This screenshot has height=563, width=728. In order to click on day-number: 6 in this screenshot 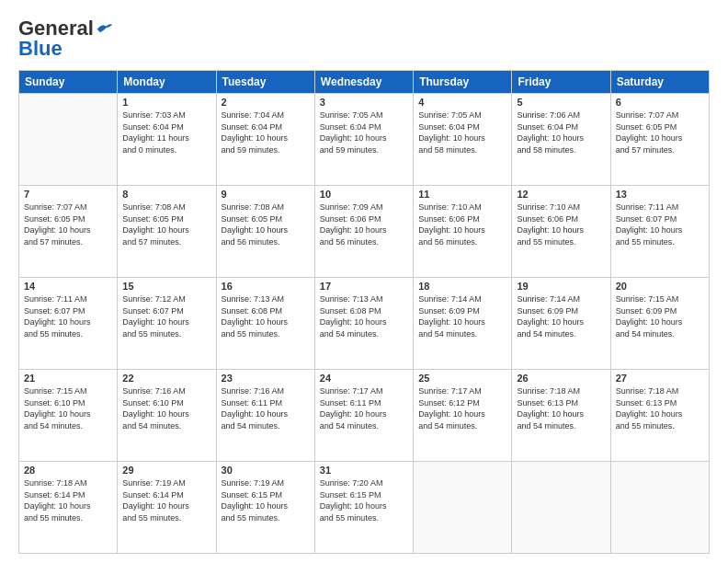, I will do `click(660, 102)`.